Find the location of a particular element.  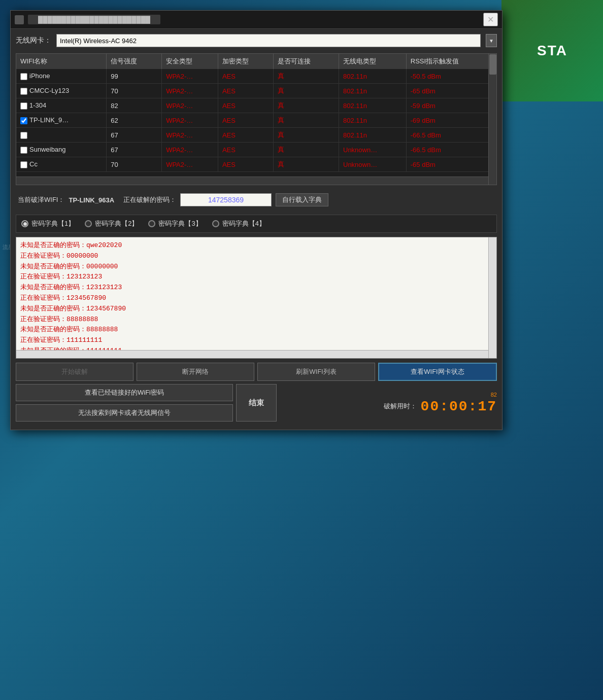

dict-label-1: 密码字典【1】 is located at coordinates (53, 224).